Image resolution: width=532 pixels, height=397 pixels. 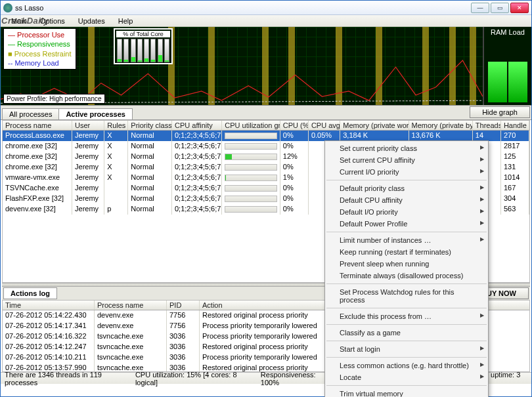 I want to click on total-core-gauge: % of Total Core, so click(x=143, y=46).